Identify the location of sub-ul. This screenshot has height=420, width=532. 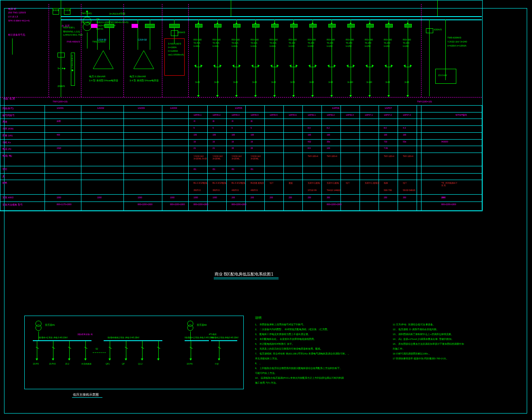
(87, 397).